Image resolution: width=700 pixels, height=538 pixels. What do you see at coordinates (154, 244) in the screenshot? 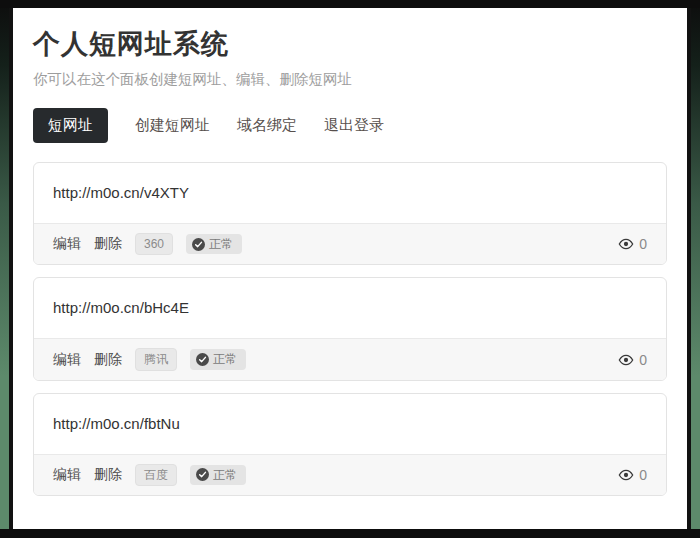
I see `source-badge: 360` at bounding box center [154, 244].